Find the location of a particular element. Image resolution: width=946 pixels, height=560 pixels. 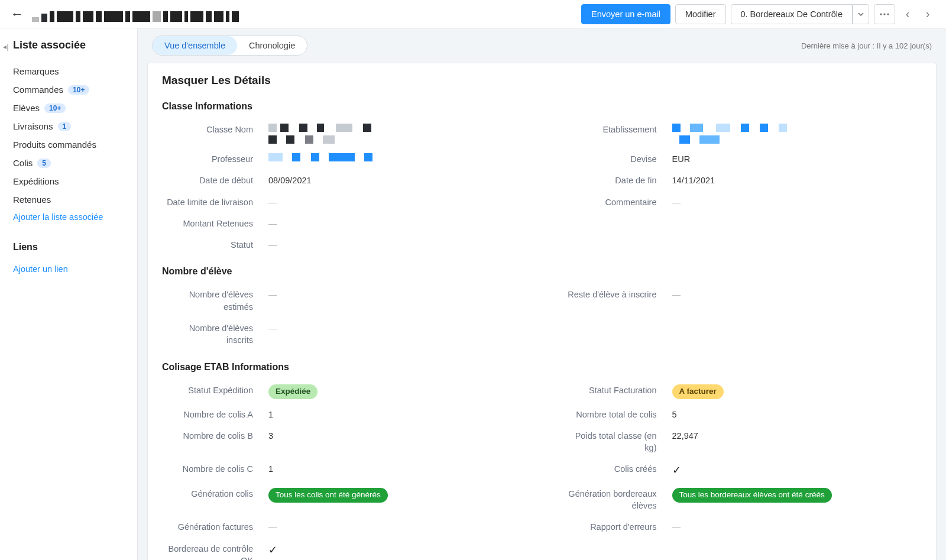

label-colis-b: Nombre de colis B is located at coordinates (215, 436).